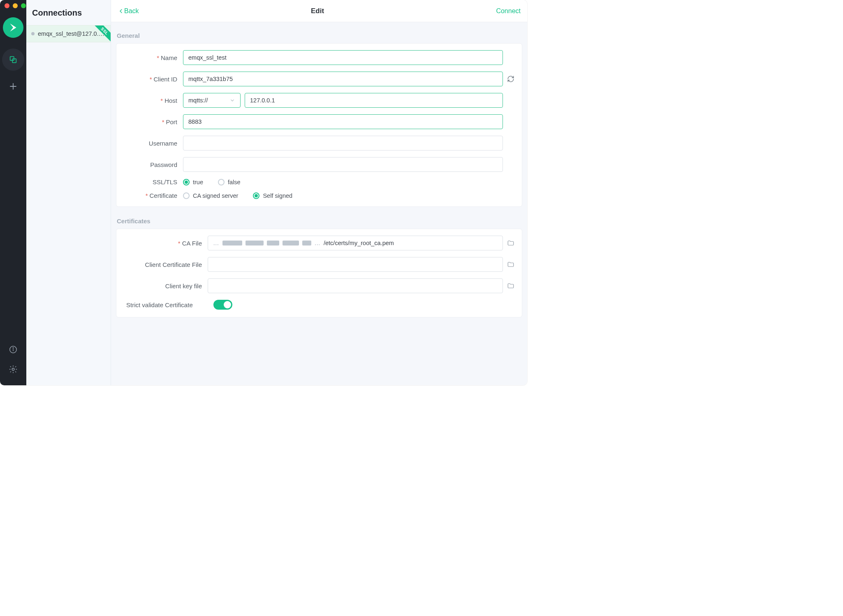 The height and width of the screenshot is (616, 843). What do you see at coordinates (355, 243) in the screenshot?
I see `ca-file-input: … … /etc/certs/my_root_ca.pem` at bounding box center [355, 243].